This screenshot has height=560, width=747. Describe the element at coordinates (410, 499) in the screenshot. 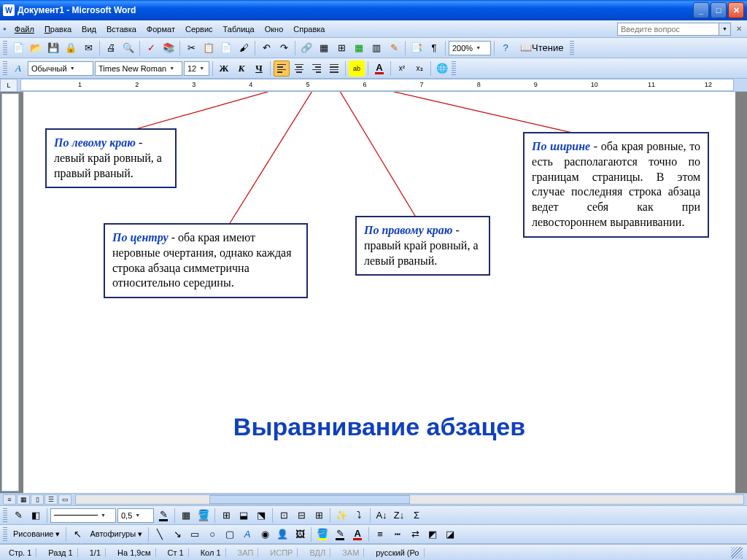

I see `horizontal-scrollbar` at that location.